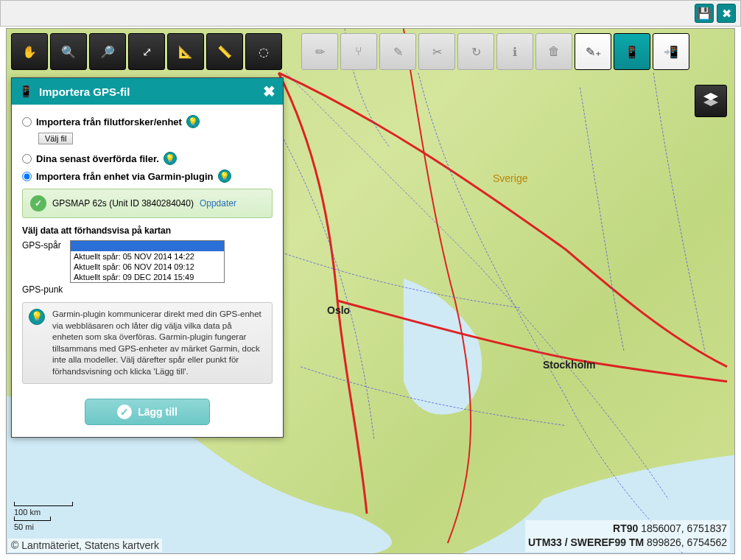  Describe the element at coordinates (108, 52) in the screenshot. I see `zoom-out-tool: 🔎` at that location.